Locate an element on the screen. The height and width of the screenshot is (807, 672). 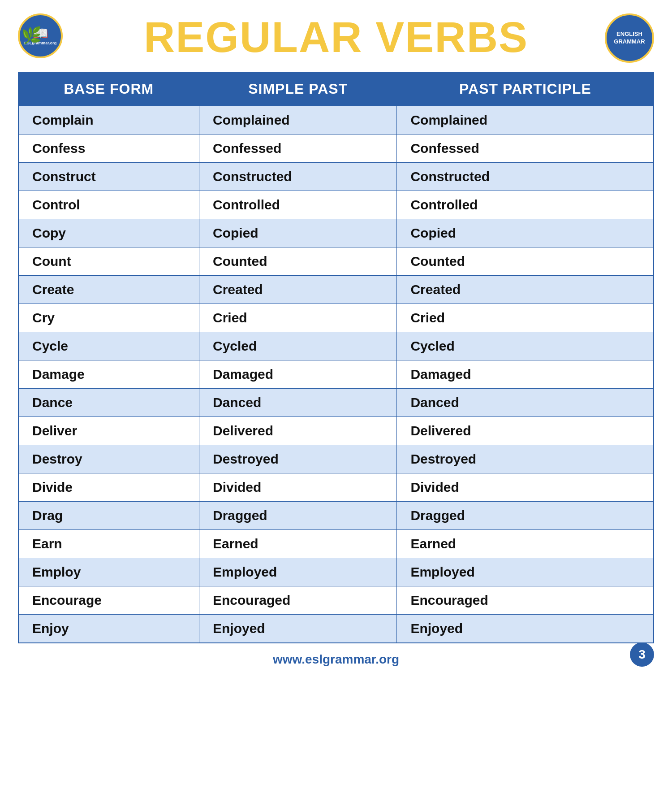
laurel-left-icon: 🌿 is located at coordinates (31, 35).